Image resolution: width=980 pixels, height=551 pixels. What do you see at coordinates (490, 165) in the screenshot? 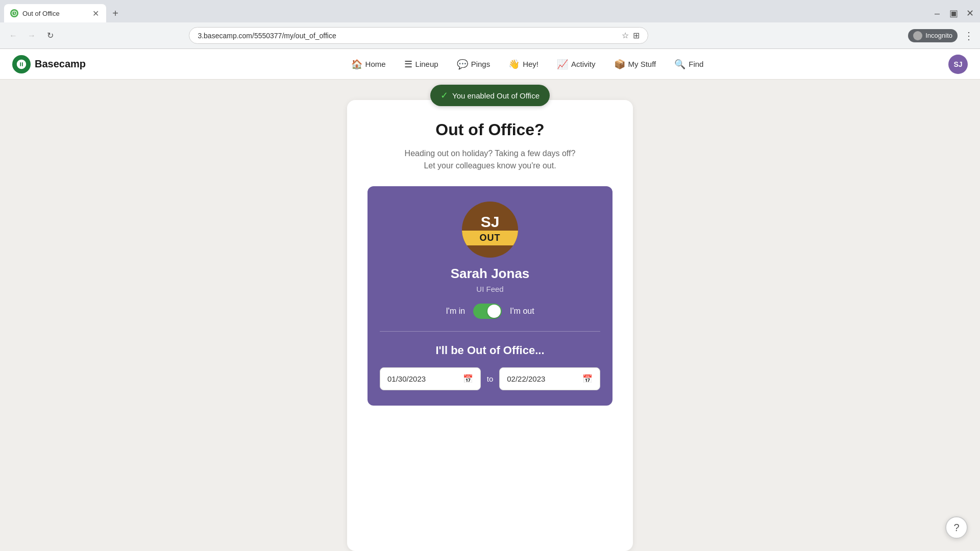
I see `subtitle-line2: Let your colleagues know you're out.` at bounding box center [490, 165].